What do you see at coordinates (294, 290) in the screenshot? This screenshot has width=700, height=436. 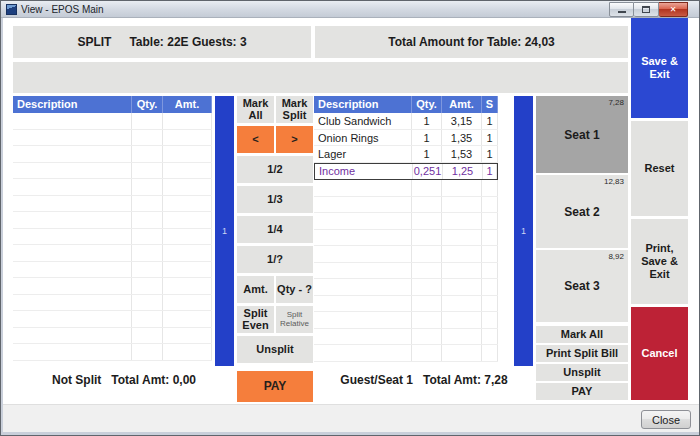 I see `split-qty-button: Qty - ?` at bounding box center [294, 290].